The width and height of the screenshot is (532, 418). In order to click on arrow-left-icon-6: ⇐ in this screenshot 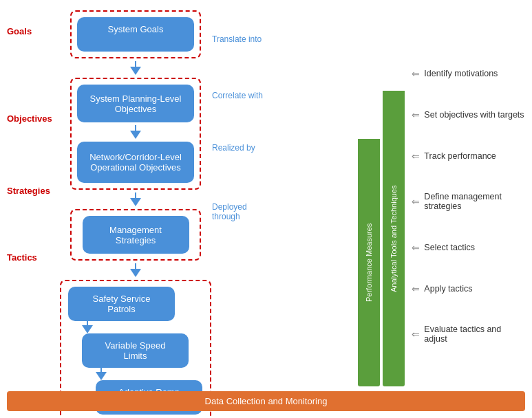, I will do `click(416, 334)`.